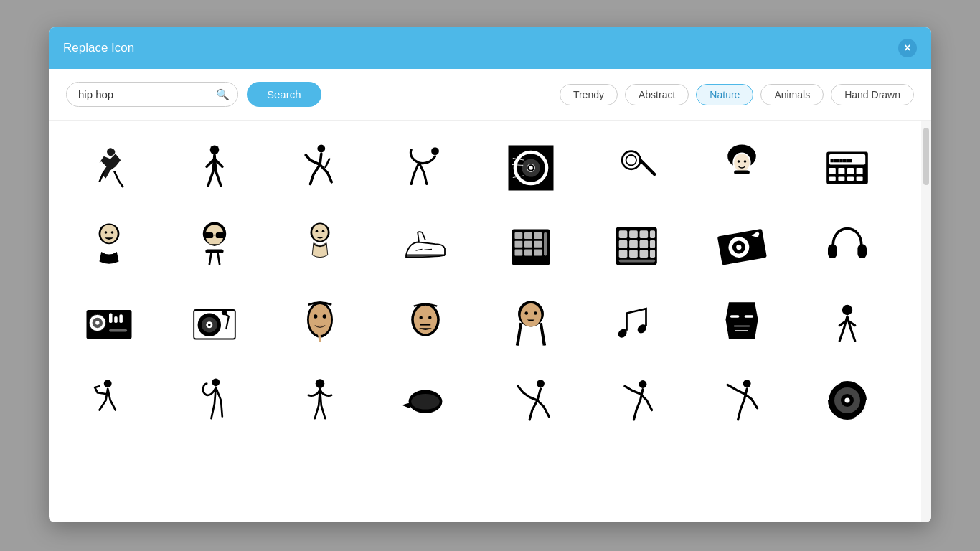  I want to click on search-input, so click(152, 95).